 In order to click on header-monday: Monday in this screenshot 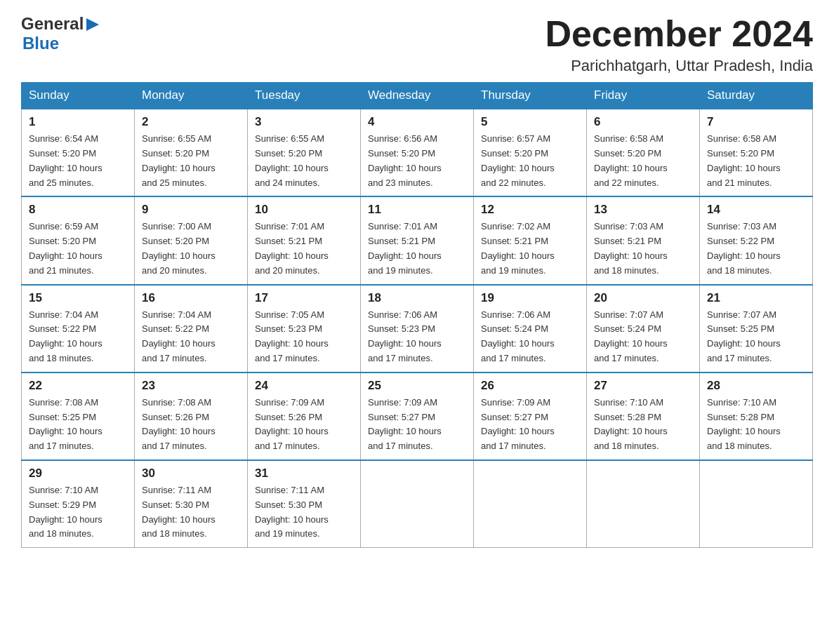, I will do `click(191, 96)`.